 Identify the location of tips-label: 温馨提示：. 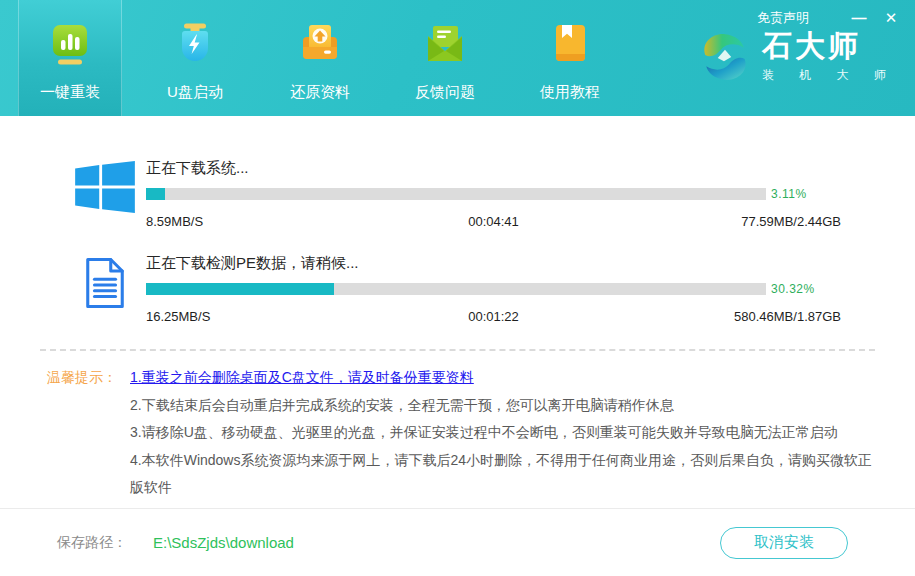
(82, 433).